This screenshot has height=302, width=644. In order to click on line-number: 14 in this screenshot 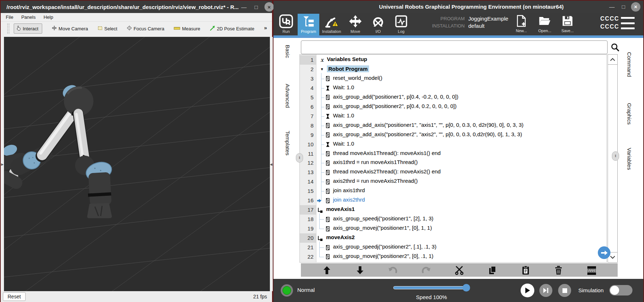, I will do `click(308, 182)`.